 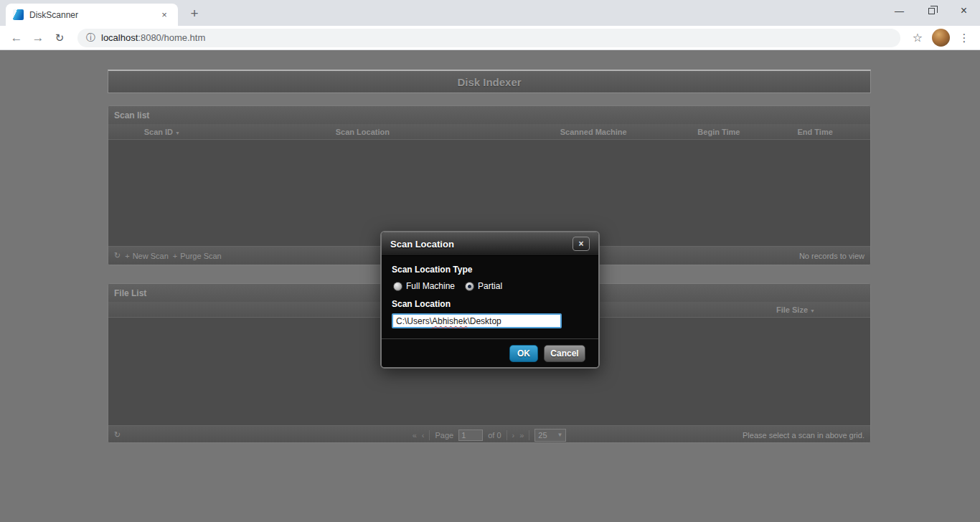 I want to click on scan-list-status: No records to view, so click(x=832, y=256).